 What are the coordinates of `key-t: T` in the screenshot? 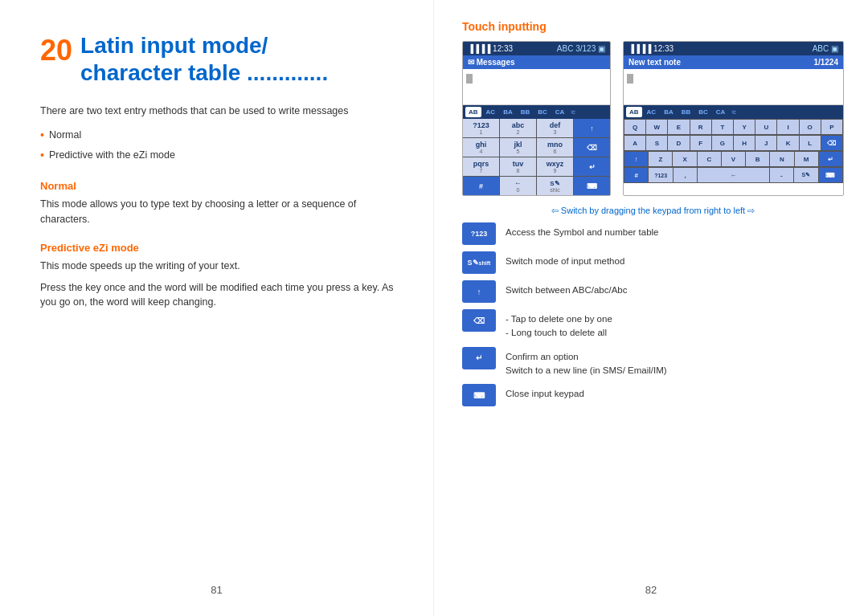 It's located at (723, 127).